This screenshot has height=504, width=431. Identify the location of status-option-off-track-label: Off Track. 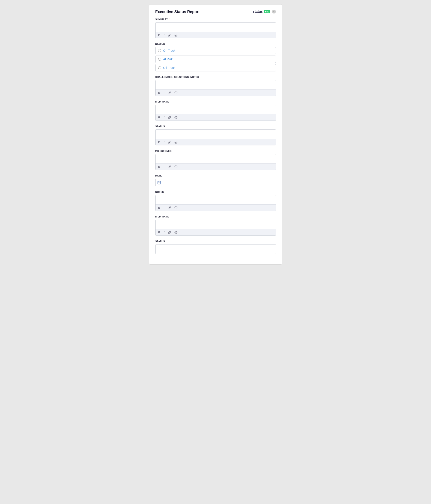
(169, 68).